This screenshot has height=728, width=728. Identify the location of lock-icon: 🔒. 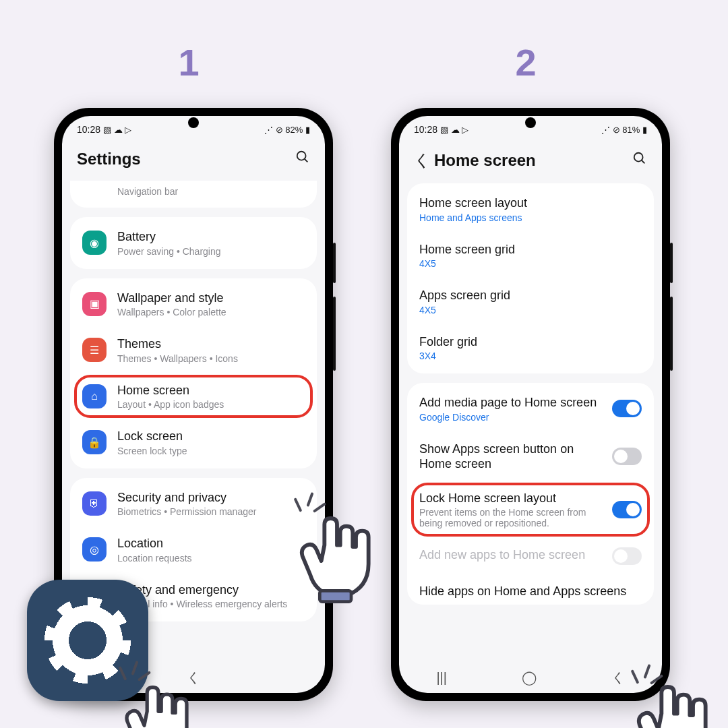
(94, 442).